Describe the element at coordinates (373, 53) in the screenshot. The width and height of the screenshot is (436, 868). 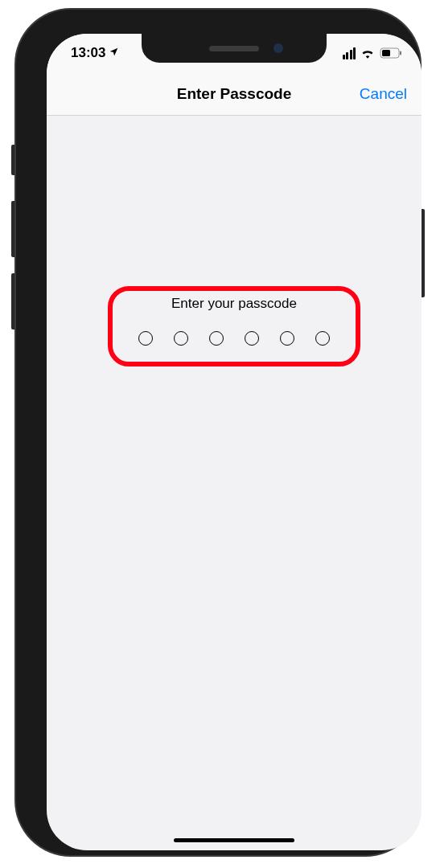
I see `status-right` at that location.